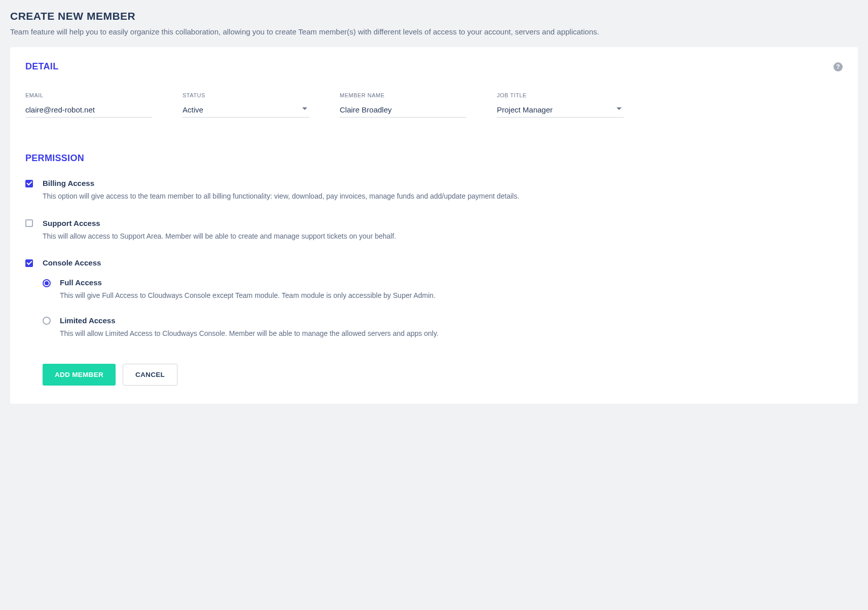 This screenshot has height=610, width=868. I want to click on limited-access-desc: This will allow Limited Access to Cloudw…, so click(451, 334).